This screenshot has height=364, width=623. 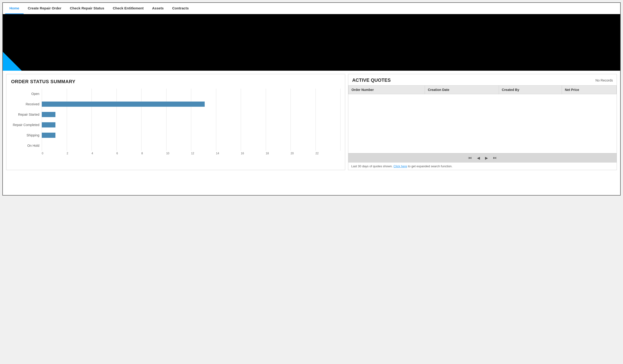 I want to click on chart-row: Open, so click(x=191, y=94).